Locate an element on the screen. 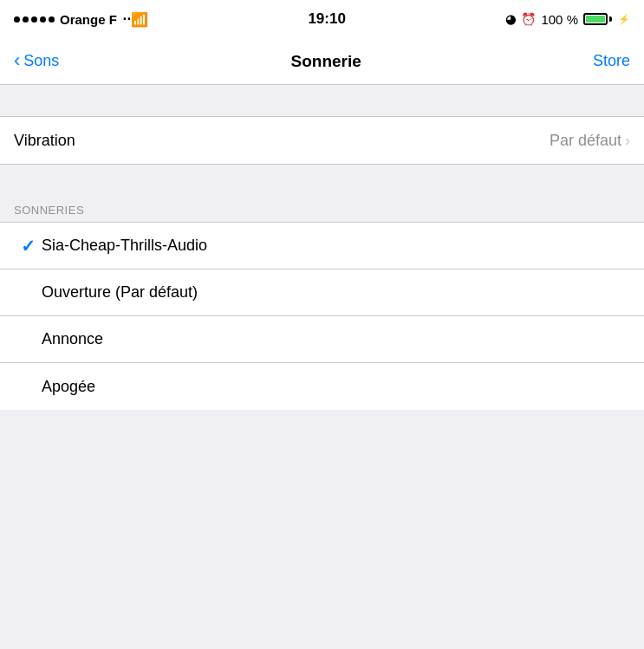 This screenshot has width=644, height=649. section-gap is located at coordinates (322, 179).